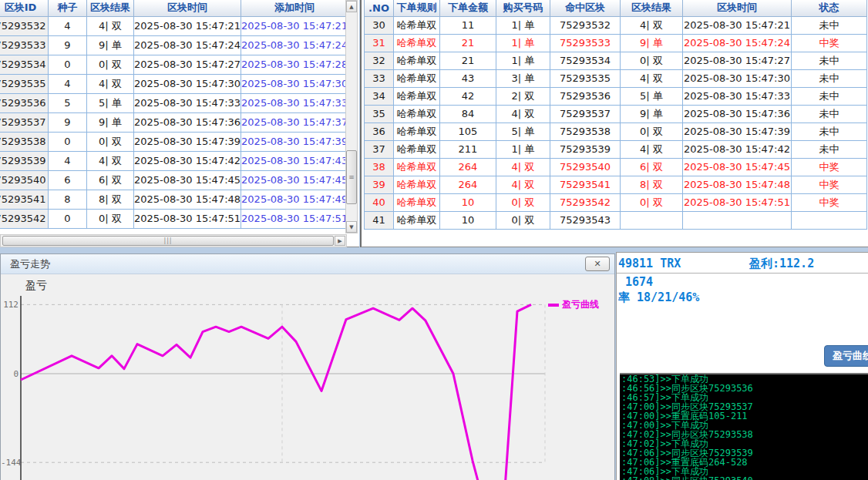 The width and height of the screenshot is (868, 480). What do you see at coordinates (846, 356) in the screenshot?
I see `profit-curve-button: 盈亏曲线` at bounding box center [846, 356].